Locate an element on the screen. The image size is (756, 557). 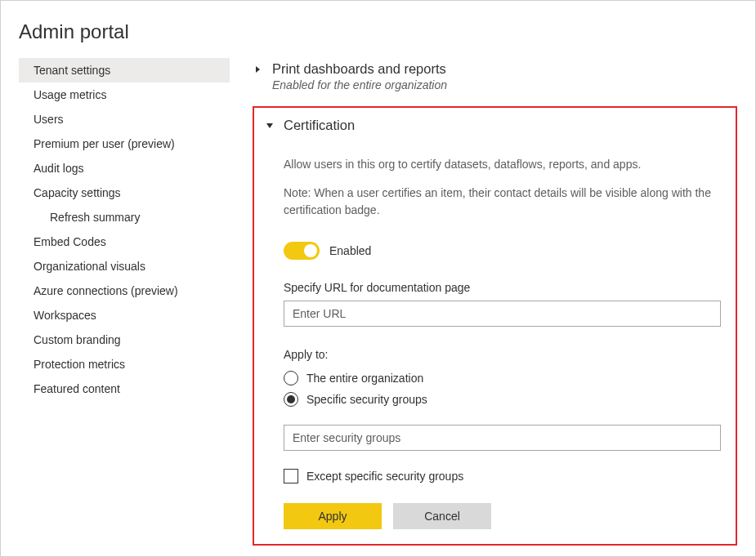
cancel-button: Cancel is located at coordinates (442, 516).